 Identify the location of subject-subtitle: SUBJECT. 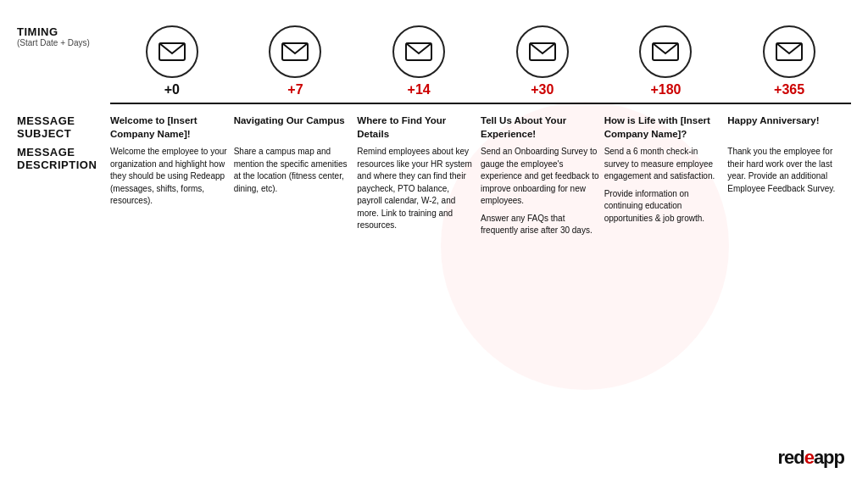
(60, 134).